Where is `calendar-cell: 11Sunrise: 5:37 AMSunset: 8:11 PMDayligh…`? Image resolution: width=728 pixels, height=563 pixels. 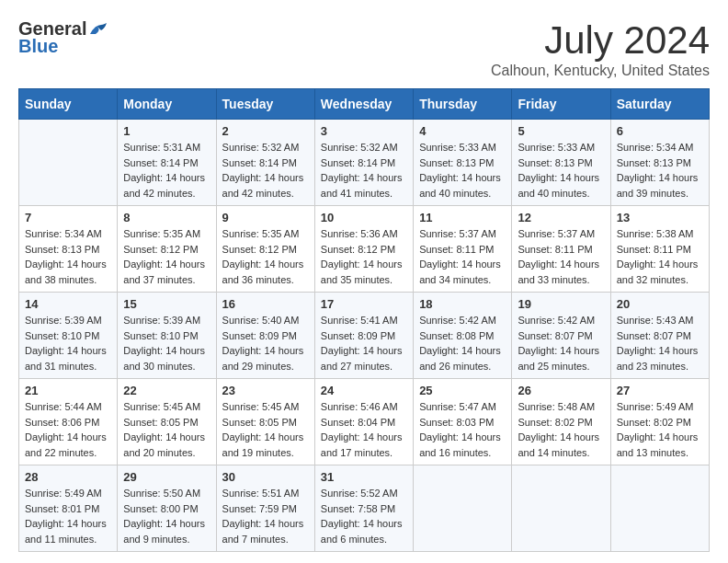
calendar-cell: 11Sunrise: 5:37 AMSunset: 8:11 PMDayligh… is located at coordinates (463, 249).